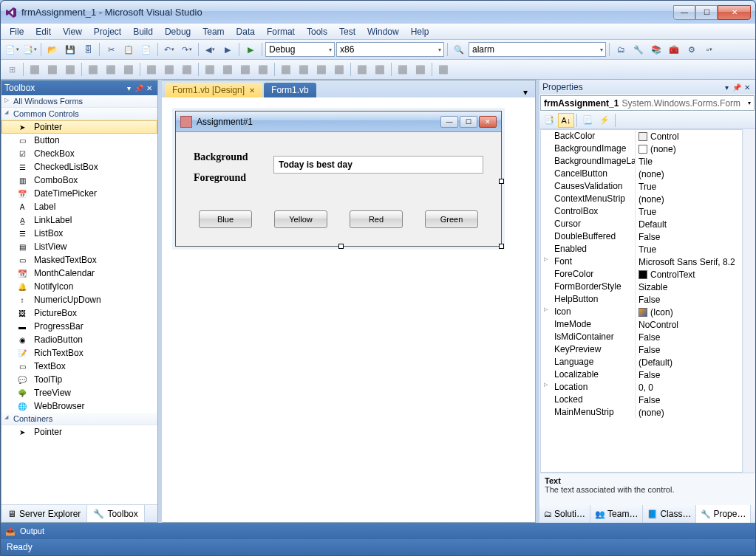  I want to click on button-blue: Blue, so click(225, 219).